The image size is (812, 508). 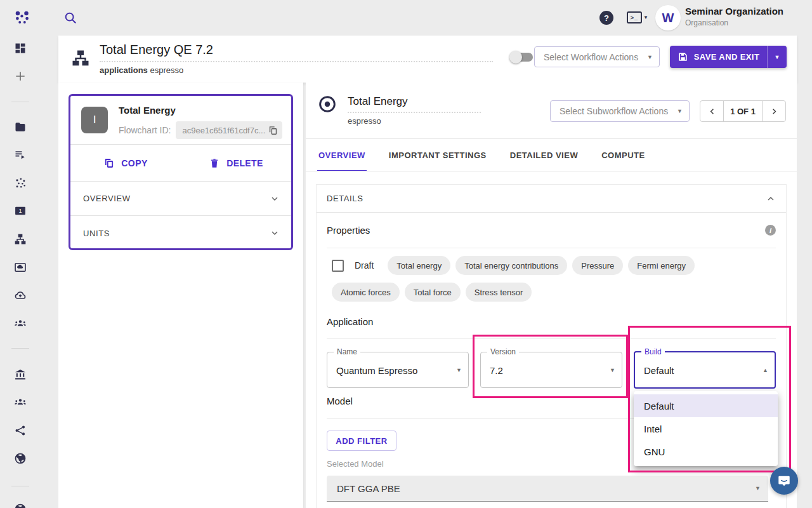 What do you see at coordinates (661, 265) in the screenshot?
I see `property-chip: Fermi energy` at bounding box center [661, 265].